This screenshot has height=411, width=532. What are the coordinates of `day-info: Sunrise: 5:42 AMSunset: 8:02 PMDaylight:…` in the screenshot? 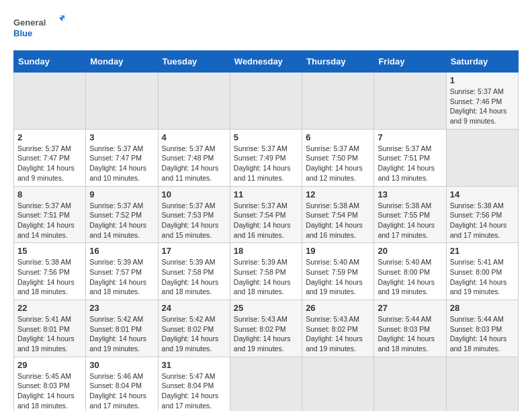 It's located at (194, 334).